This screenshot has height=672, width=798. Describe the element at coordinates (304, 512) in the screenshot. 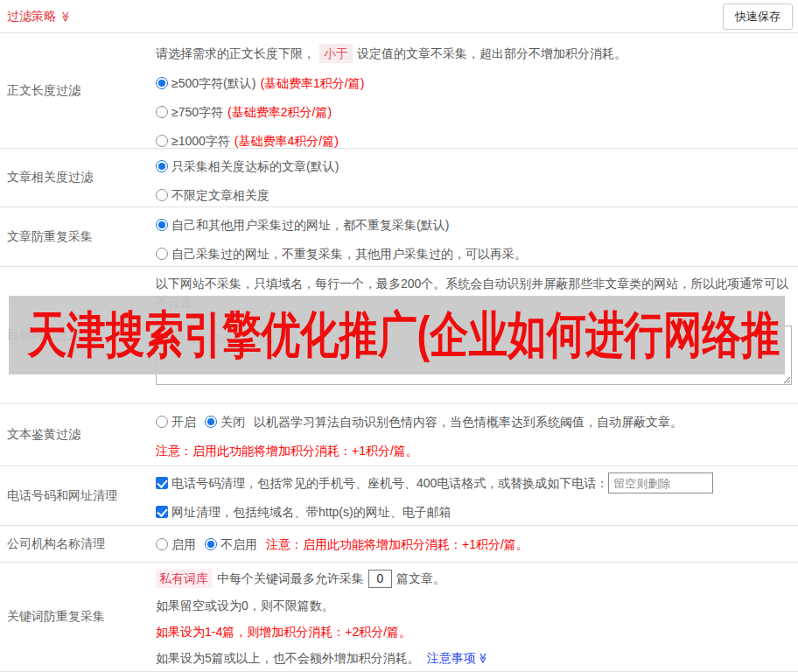

I see `checkbox-url-cleanup: 网址清理，包括纯域名、带http(s)的网址、电子邮箱` at that location.